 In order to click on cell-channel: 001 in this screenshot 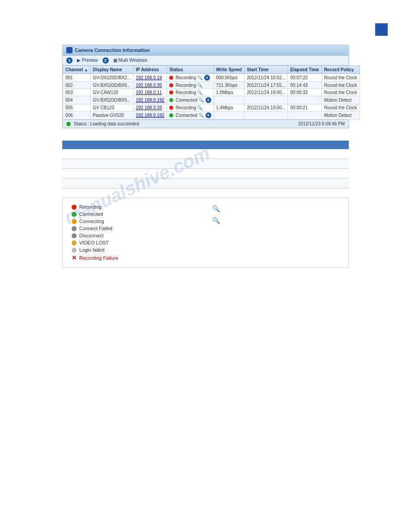, I will do `click(77, 78)`.